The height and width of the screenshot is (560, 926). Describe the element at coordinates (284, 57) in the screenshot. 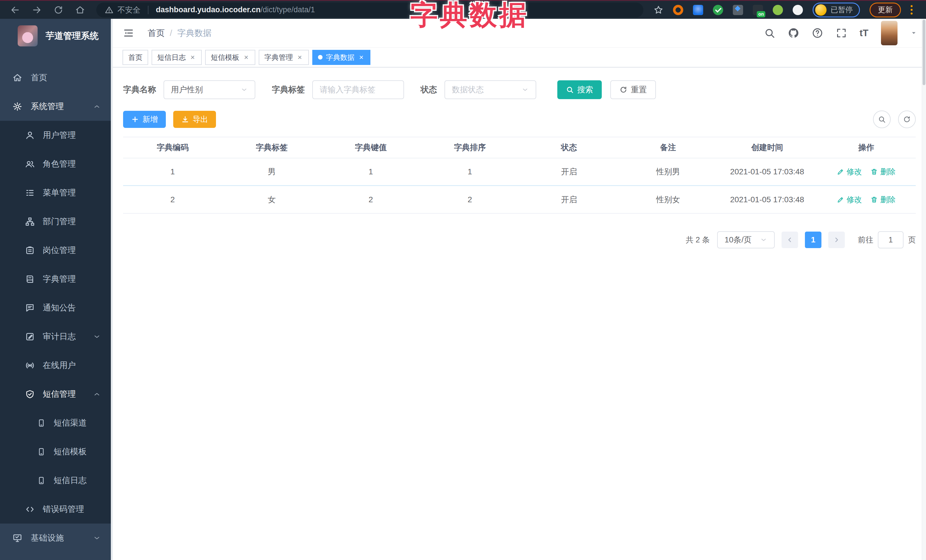

I see `tab-dict-manage: 字典管理` at that location.